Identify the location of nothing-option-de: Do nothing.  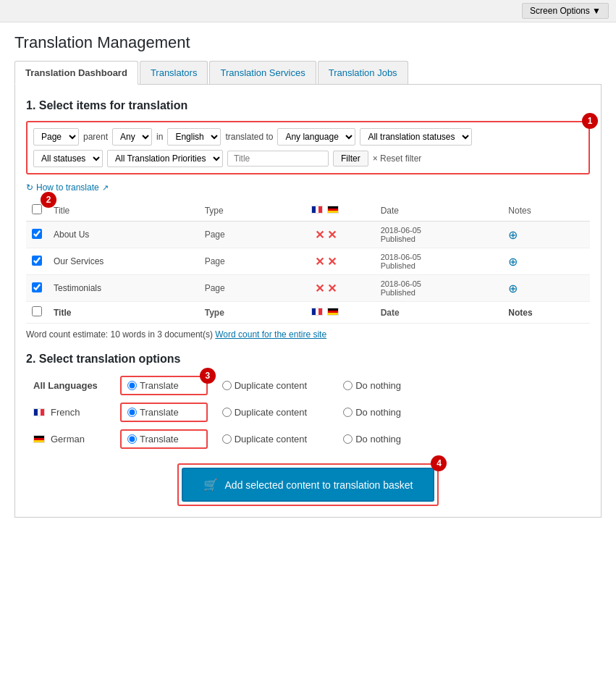
(372, 439).